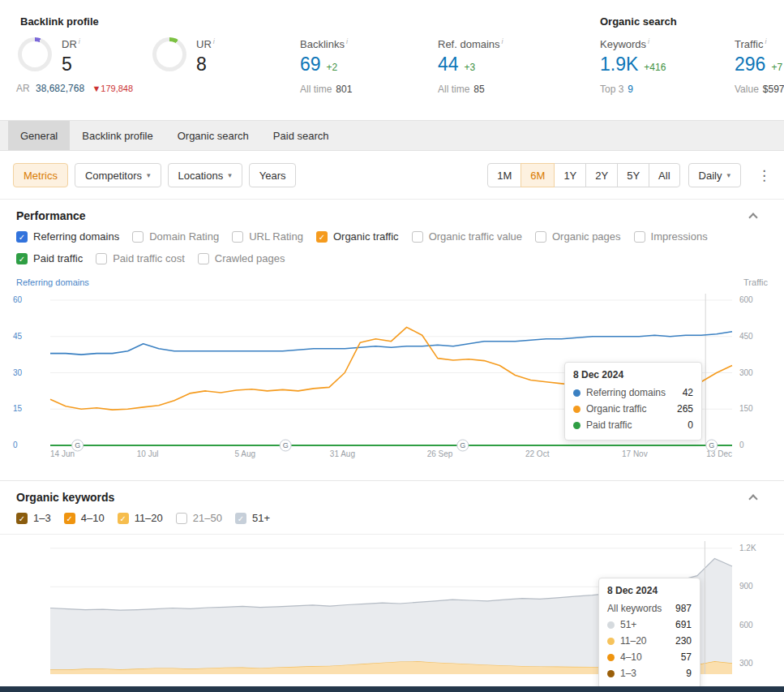 This screenshot has height=692, width=784. Describe the element at coordinates (34, 518) in the screenshot. I see `filter-1-3: 1–3` at that location.